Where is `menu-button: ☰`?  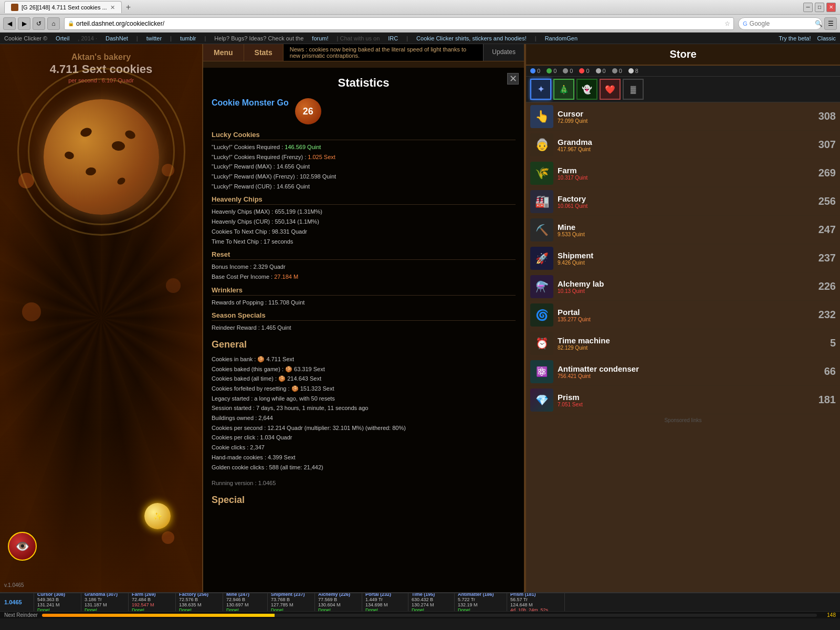 menu-button: ☰ is located at coordinates (831, 24).